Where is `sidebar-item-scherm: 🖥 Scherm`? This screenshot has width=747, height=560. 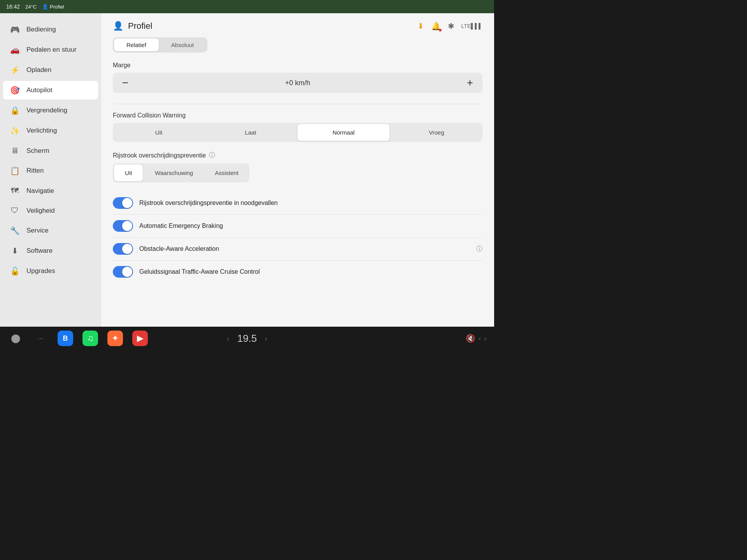
sidebar-item-scherm: 🖥 Scherm is located at coordinates (51, 151).